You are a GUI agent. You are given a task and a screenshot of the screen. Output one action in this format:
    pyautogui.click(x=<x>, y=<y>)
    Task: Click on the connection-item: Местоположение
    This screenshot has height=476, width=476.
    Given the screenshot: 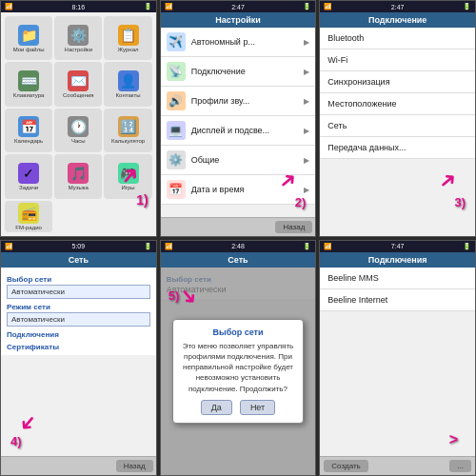 What is the action you would take?
    pyautogui.click(x=398, y=105)
    